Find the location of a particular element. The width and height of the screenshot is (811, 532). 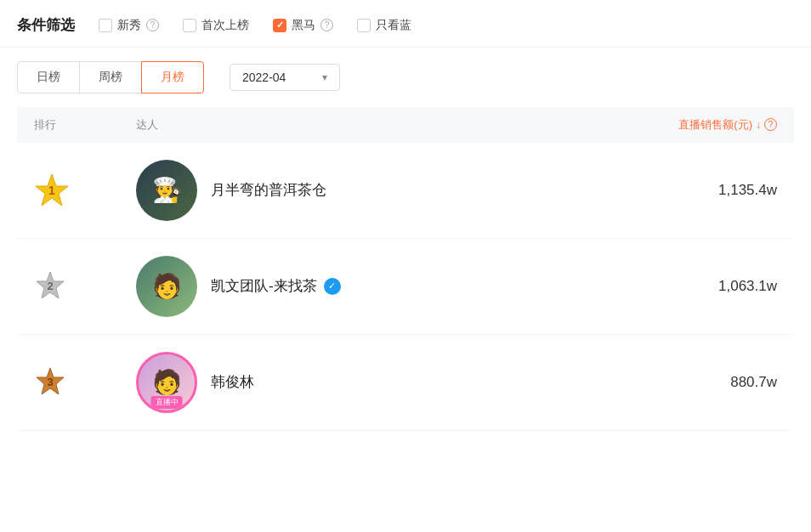

filter-xinxiu: 新秀 ? is located at coordinates (129, 25).